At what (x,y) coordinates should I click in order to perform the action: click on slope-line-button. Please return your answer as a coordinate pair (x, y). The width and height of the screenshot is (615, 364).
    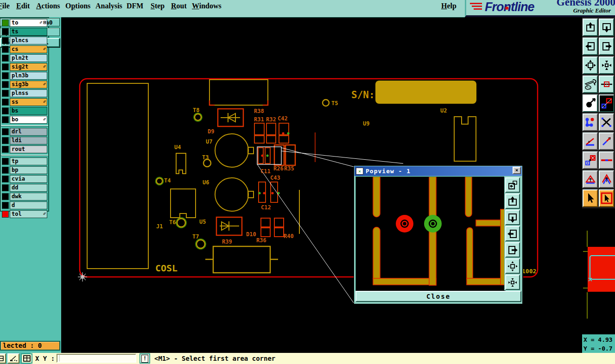
    Looking at the image, I should click on (606, 141).